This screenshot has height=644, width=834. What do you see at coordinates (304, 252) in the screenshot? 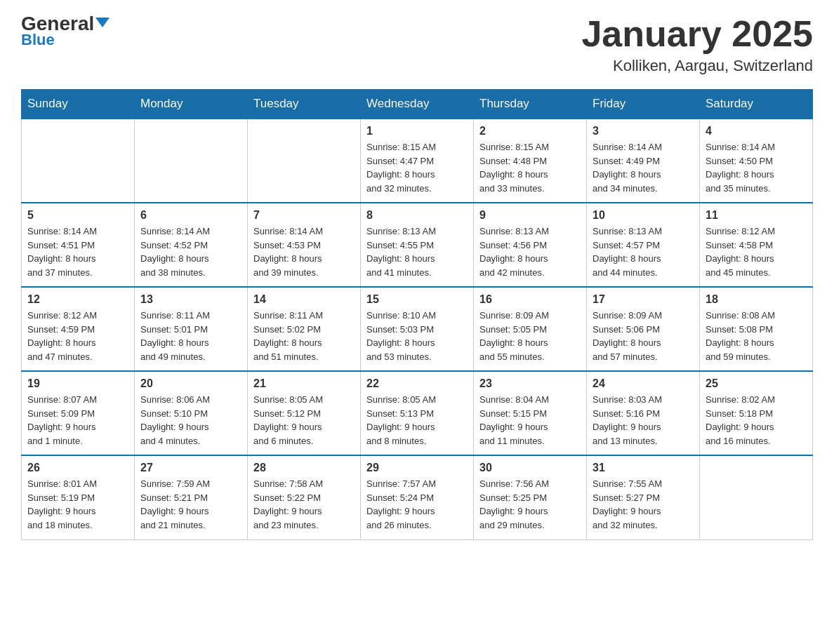
I see `day-info: Sunrise: 8:14 AM Sunset: 4:53 PM Dayligh…` at bounding box center [304, 252].